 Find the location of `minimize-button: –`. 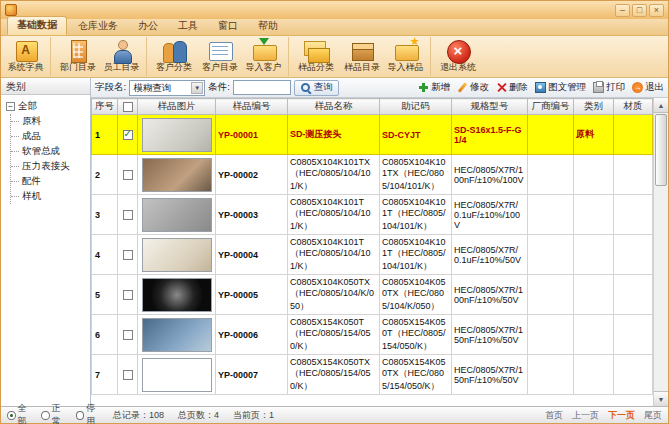

minimize-button: – is located at coordinates (622, 10).